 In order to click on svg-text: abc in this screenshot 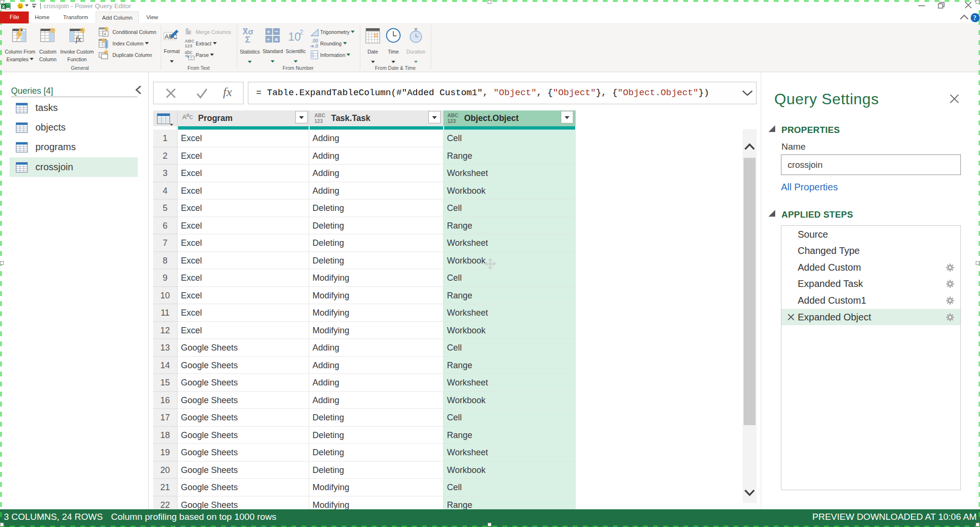, I will do `click(189, 53)`.